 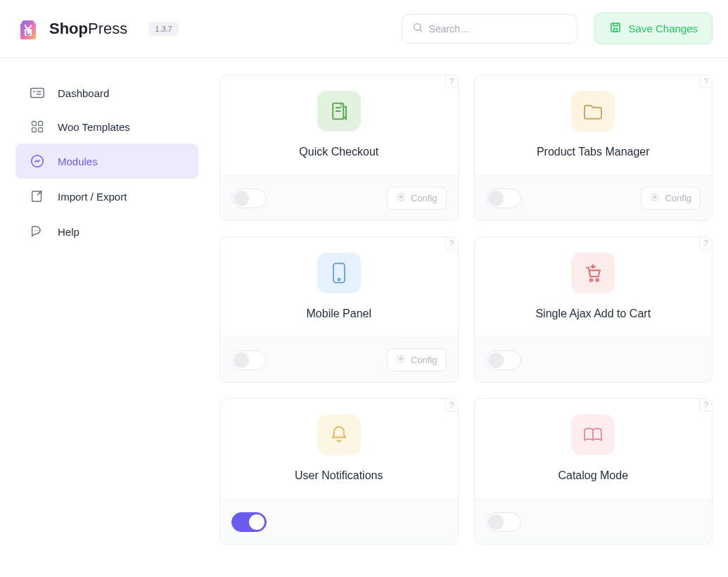 I want to click on save-icon, so click(x=615, y=28).